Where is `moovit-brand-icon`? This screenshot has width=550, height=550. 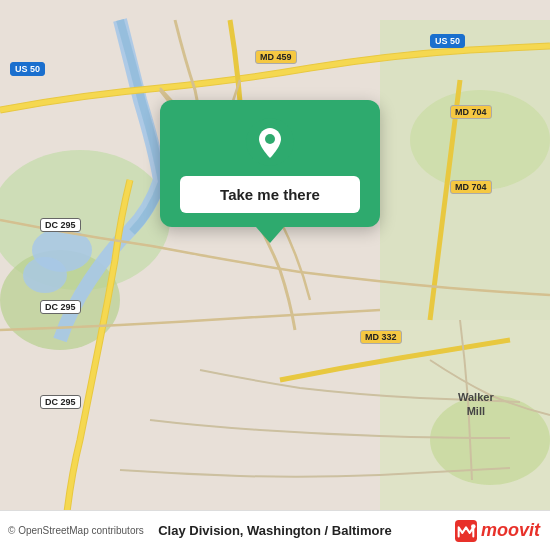
moovit-brand-icon is located at coordinates (466, 531).